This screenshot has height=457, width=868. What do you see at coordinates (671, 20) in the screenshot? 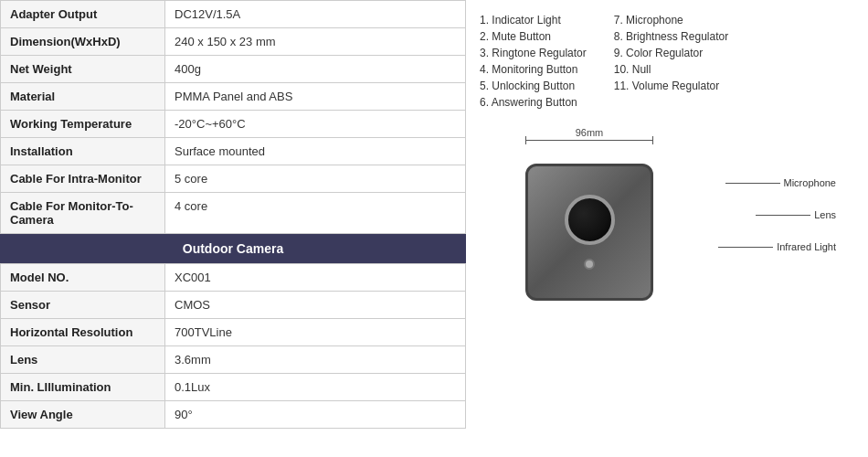
I see `legend-item: 7. Microphone` at bounding box center [671, 20].